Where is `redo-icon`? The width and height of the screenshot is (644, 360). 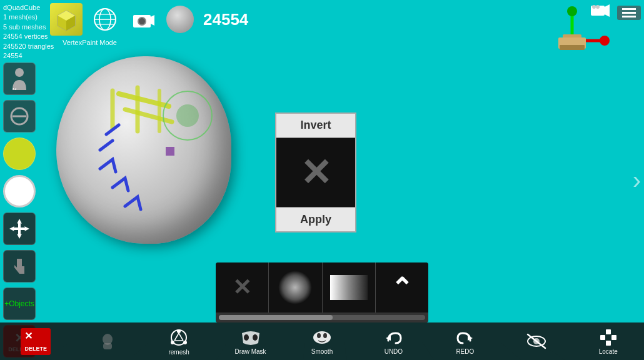
redo-icon is located at coordinates (465, 338).